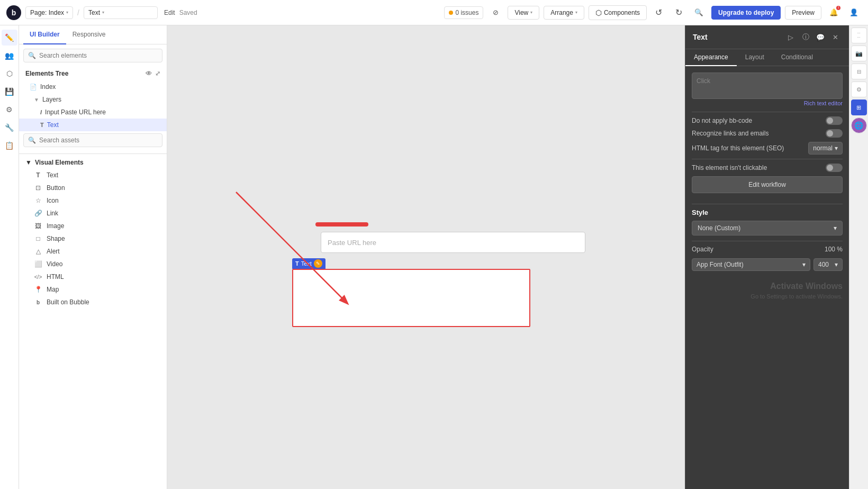  Describe the element at coordinates (854, 13) in the screenshot. I see `account-btn: 👤` at that location.